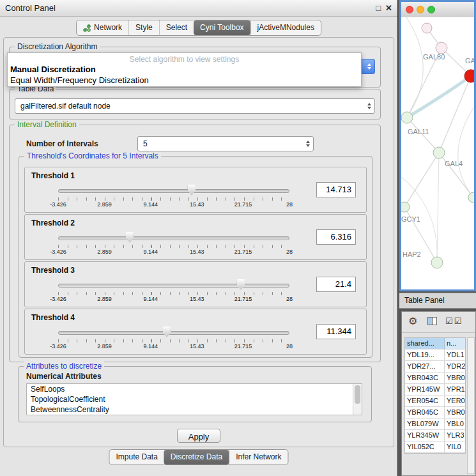  What do you see at coordinates (435, 413) in the screenshot?
I see `table-row: YBR045CYBR0` at bounding box center [435, 413].